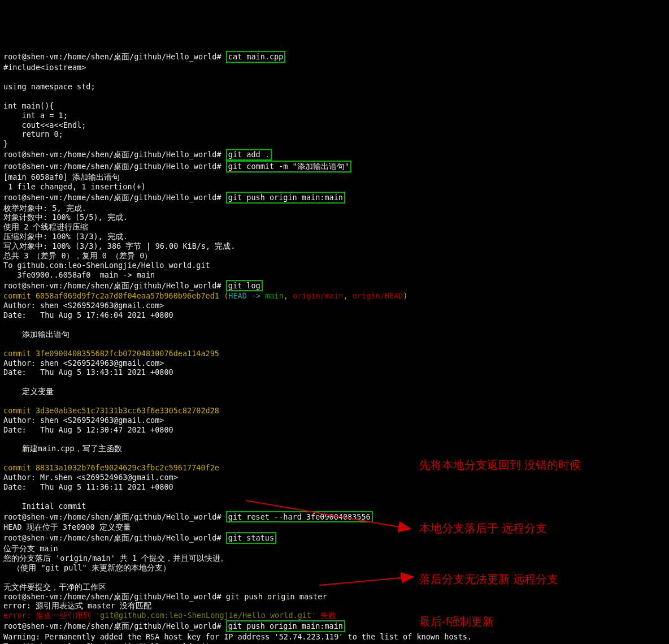 Image resolution: width=669 pixels, height=644 pixels. Describe the element at coordinates (116, 558) in the screenshot. I see `status-l2: 您的分支落后 'origin/main' 共 1 个提交，并且可以快进。` at that location.